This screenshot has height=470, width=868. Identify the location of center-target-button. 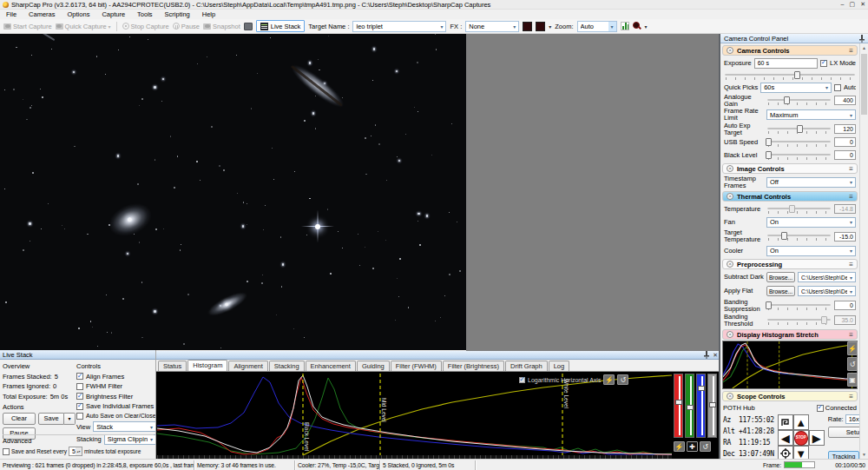
(786, 452).